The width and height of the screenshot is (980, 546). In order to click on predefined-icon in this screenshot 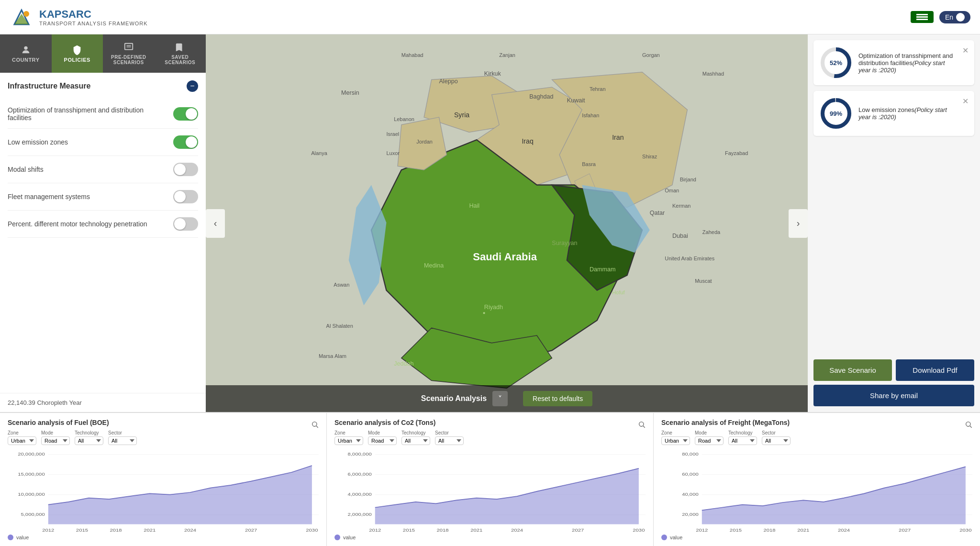, I will do `click(129, 47)`.